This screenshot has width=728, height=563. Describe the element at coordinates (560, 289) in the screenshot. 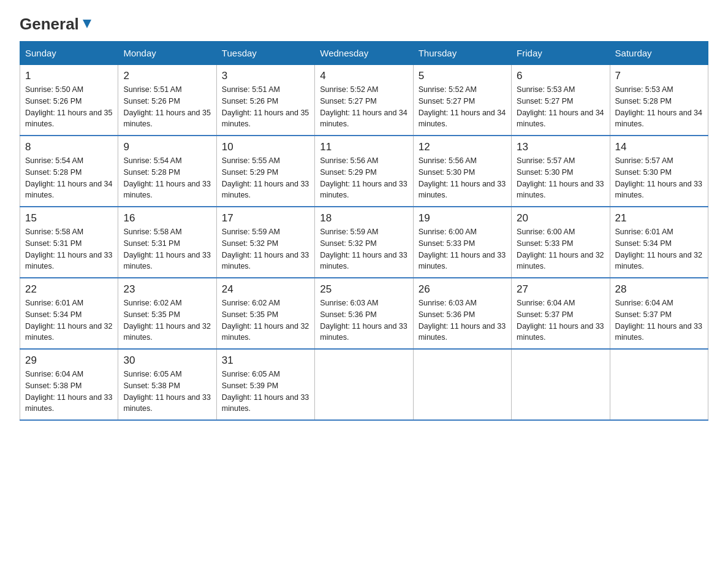

I see `day-number: 27` at that location.